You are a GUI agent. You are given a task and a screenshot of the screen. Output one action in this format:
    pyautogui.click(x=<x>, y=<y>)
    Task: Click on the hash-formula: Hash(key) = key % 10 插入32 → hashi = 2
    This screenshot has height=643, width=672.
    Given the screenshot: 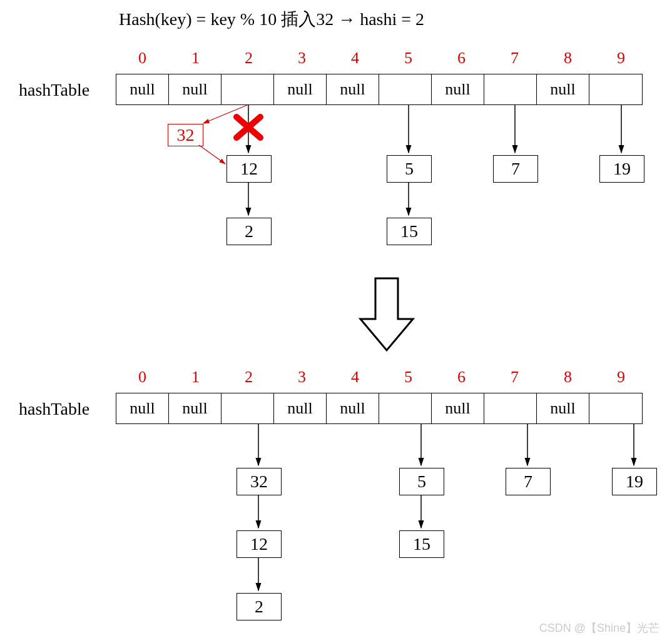 What is the action you would take?
    pyautogui.click(x=272, y=19)
    